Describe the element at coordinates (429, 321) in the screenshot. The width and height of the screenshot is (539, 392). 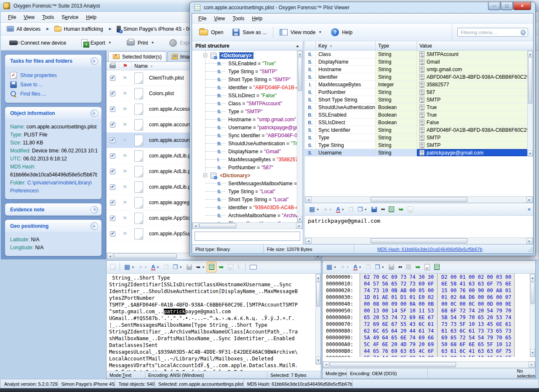
I see `hex-viewer-content: 00000000:62 70 6C 69 73 74 30 30D2 00 01…` at that location.